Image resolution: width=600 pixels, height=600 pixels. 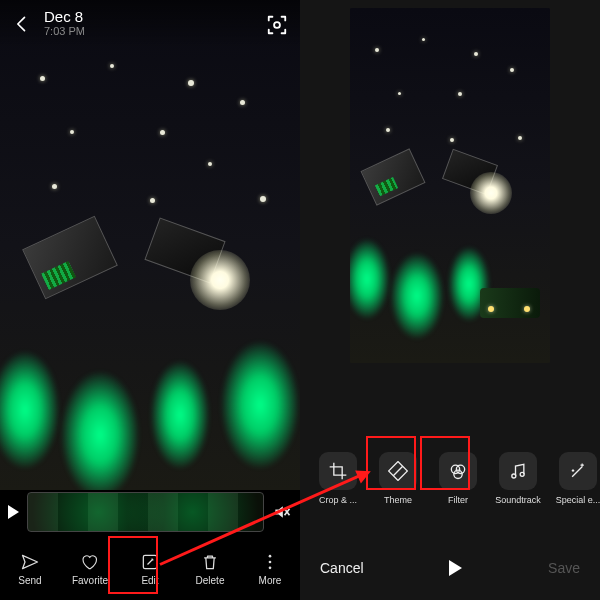 What do you see at coordinates (210, 569) in the screenshot?
I see `delete-button: Delete` at bounding box center [210, 569].